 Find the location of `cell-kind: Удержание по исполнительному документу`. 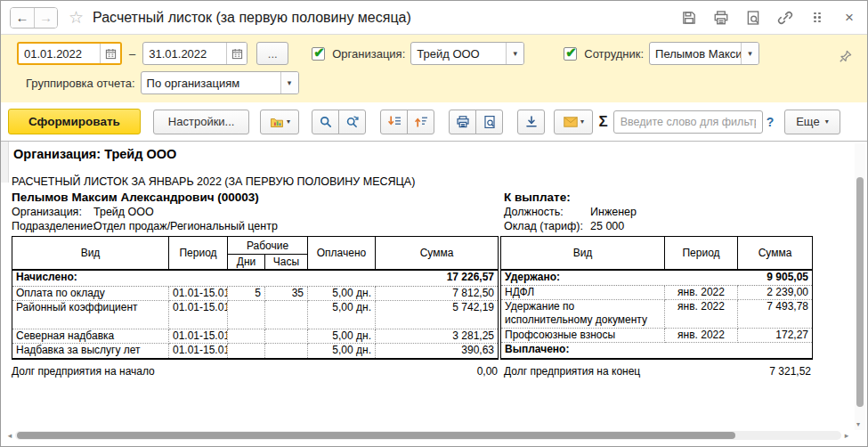

cell-kind: Удержание по исполнительному документу is located at coordinates (583, 314).